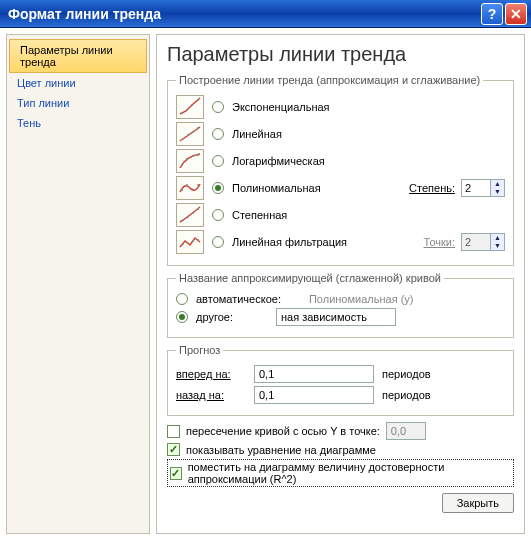 This screenshot has height=540, width=531. Describe the element at coordinates (476, 242) in the screenshot. I see `points-input` at that location.